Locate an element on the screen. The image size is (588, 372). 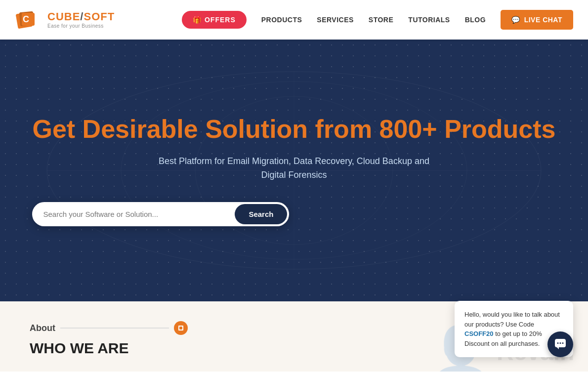
nav-links: 🎁 OFFERS PRODUCTS SERVICES STORE TUTORIA… is located at coordinates (378, 20).